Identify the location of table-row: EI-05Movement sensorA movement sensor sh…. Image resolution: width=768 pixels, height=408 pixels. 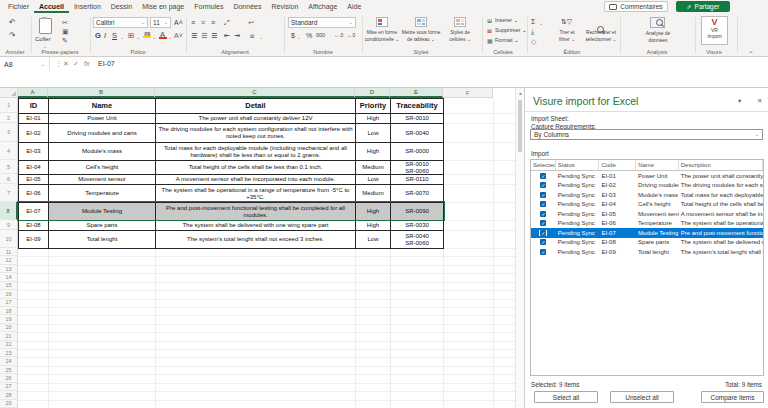
(232, 180).